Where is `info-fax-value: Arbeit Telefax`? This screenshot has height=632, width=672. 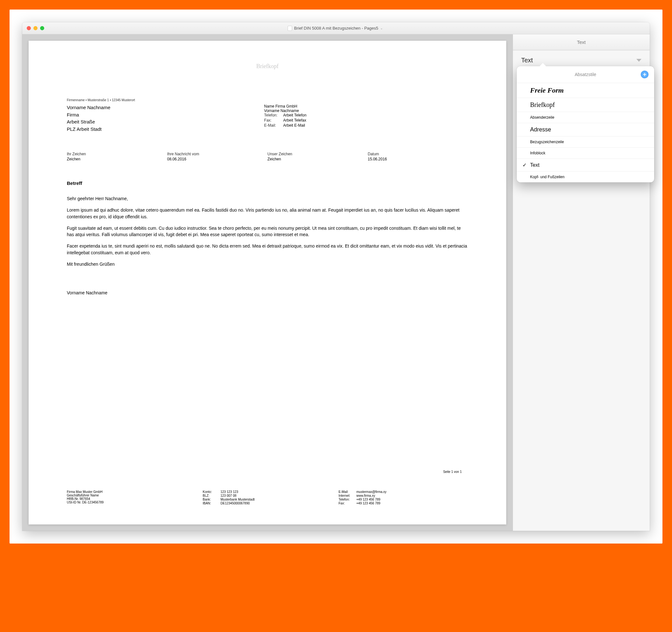
info-fax-value: Arbeit Telefax is located at coordinates (295, 120).